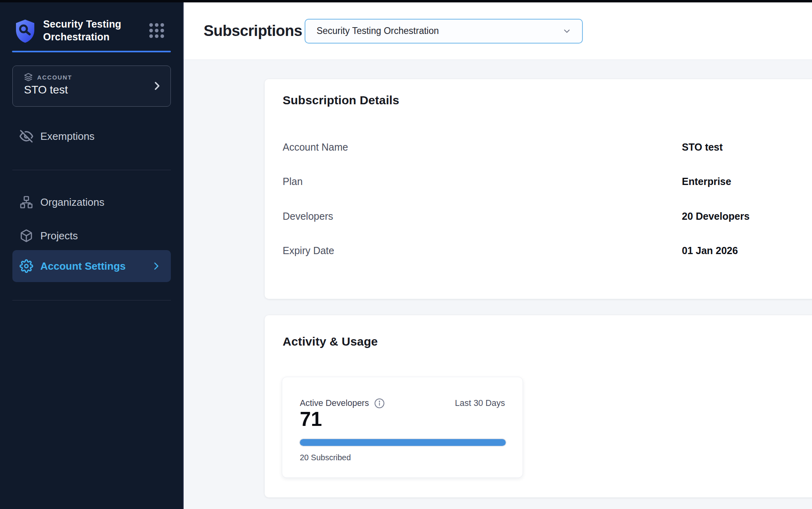  I want to click on sidebar-item-label: Exemptions, so click(67, 137).